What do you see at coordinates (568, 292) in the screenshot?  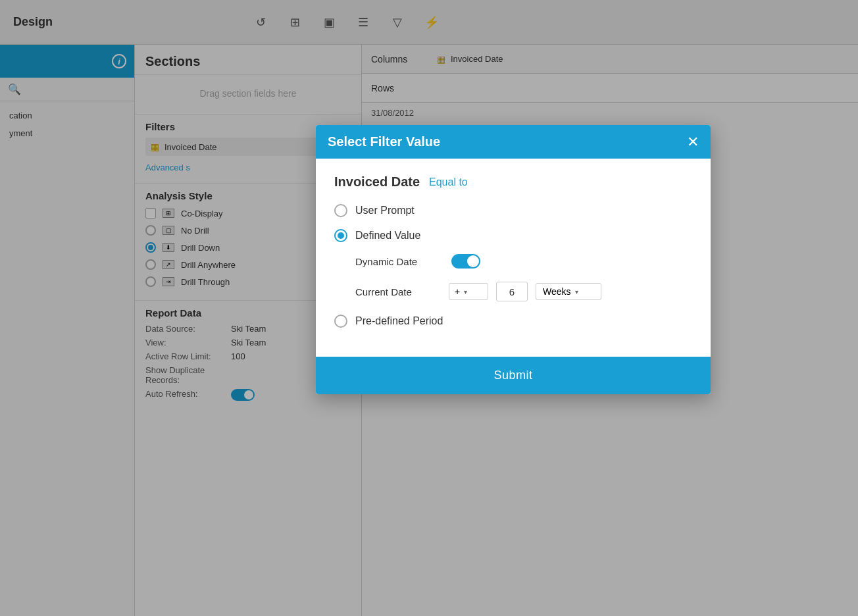 I see `date-unit-dropdown: Weeks ▾` at bounding box center [568, 292].